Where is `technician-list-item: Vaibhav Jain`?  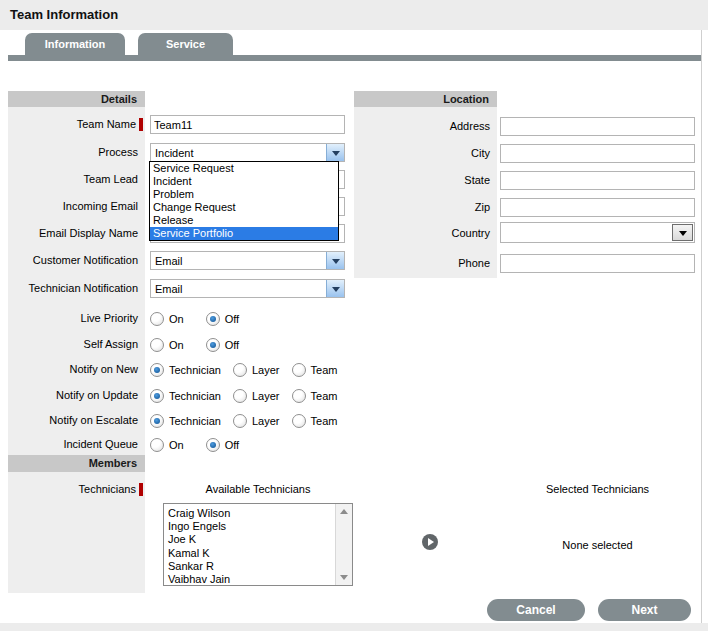
technician-list-item: Vaibhav Jain is located at coordinates (258, 580).